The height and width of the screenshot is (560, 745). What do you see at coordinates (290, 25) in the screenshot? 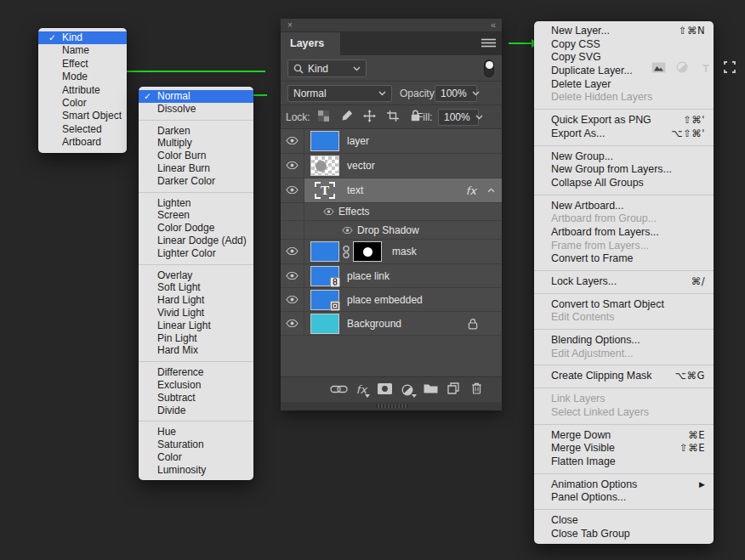
I see `panel-close-icon: ×` at bounding box center [290, 25].